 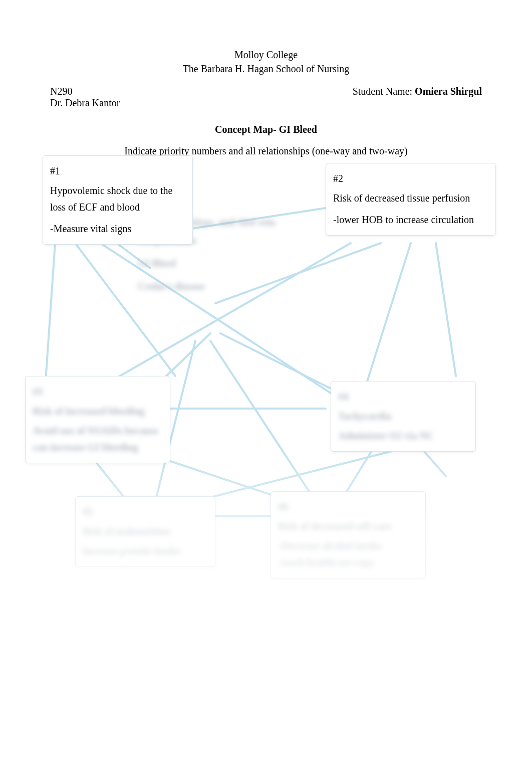 What do you see at coordinates (348, 535) in the screenshot?
I see `concept-box-6: #6 Risk of decreased self-care -Decrease…` at bounding box center [348, 535].